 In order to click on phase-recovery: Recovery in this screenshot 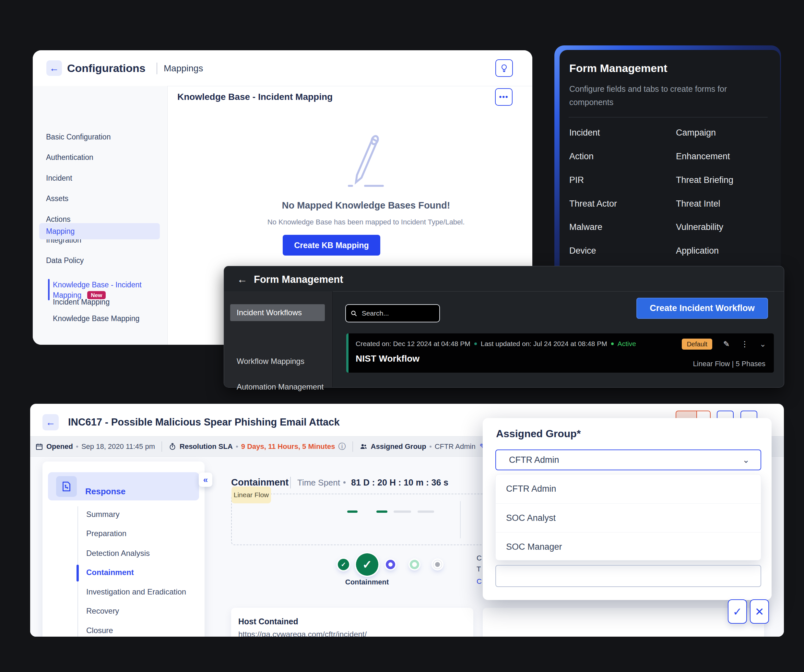, I will do `click(103, 611)`.